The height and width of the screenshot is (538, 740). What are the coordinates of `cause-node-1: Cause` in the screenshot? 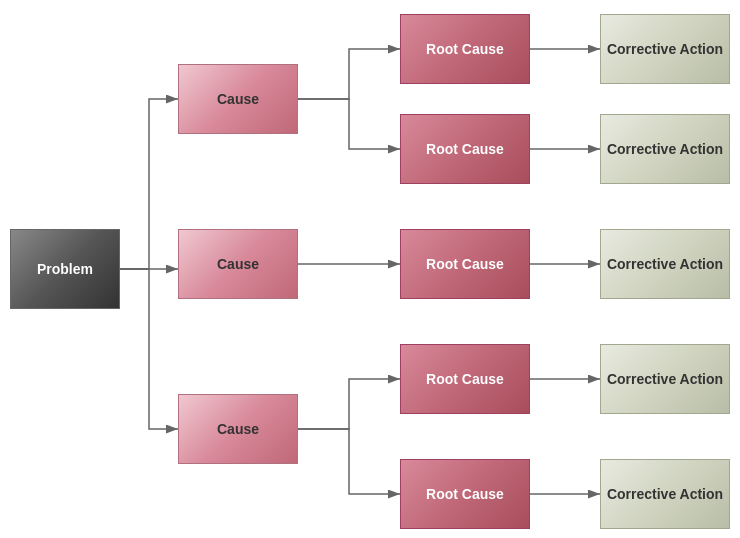 It's located at (238, 99).